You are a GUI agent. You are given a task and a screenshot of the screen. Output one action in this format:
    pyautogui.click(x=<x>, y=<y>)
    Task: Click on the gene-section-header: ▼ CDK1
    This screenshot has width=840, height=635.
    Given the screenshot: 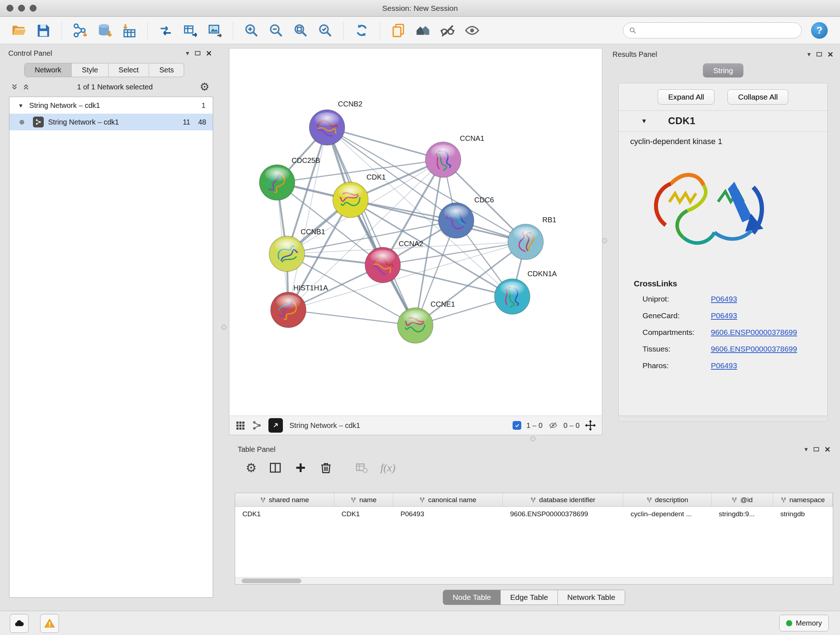 What is the action you would take?
    pyautogui.click(x=723, y=122)
    